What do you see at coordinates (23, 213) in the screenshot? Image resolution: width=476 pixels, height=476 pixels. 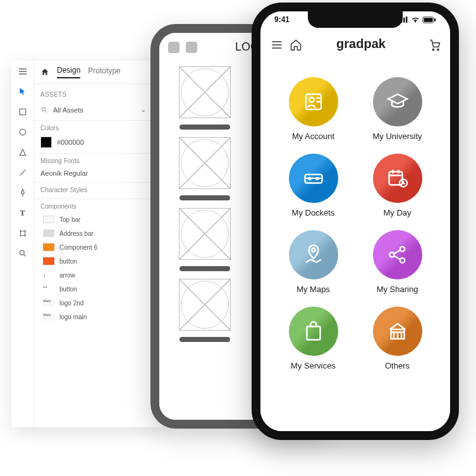 I see `text-tool-icon: T` at bounding box center [23, 213].